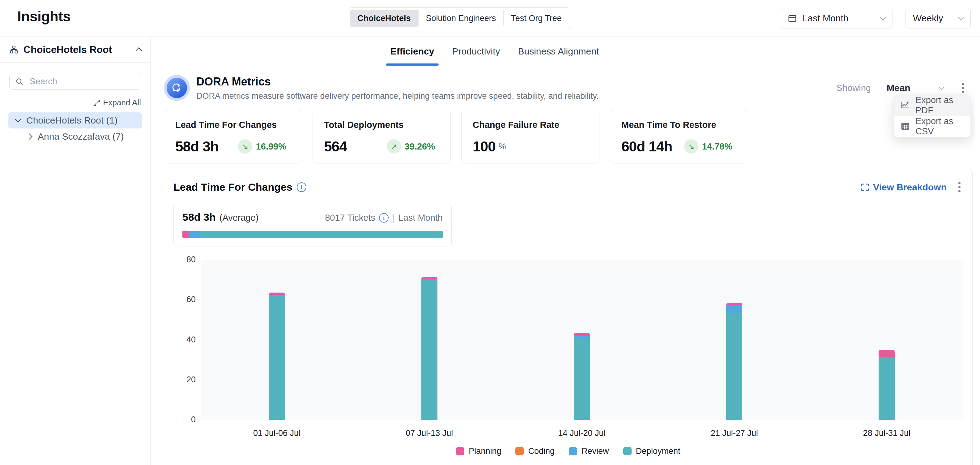  I want to click on x-tick-label: 21 Jul-27 Jul, so click(734, 433).